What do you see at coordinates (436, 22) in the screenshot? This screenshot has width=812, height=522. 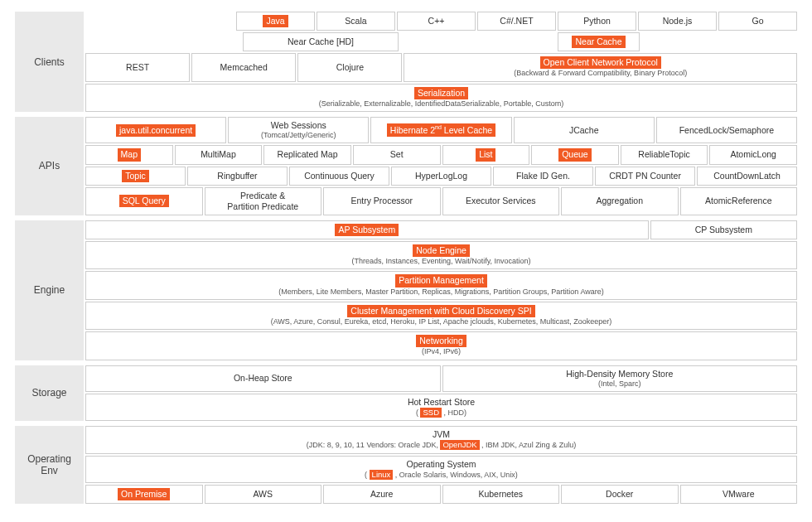 I see `lang-cpp: C++` at bounding box center [436, 22].